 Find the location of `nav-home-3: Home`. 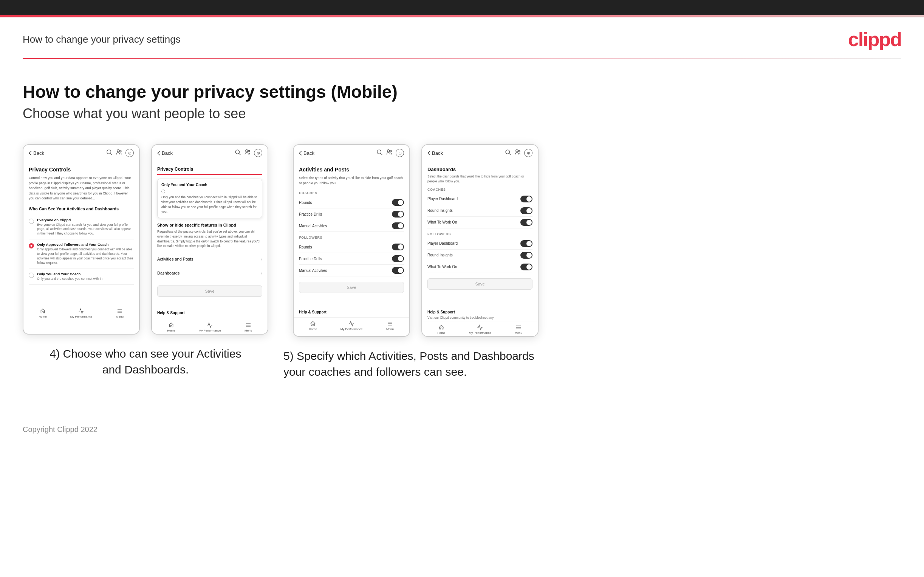

nav-home-3: Home is located at coordinates (313, 326).